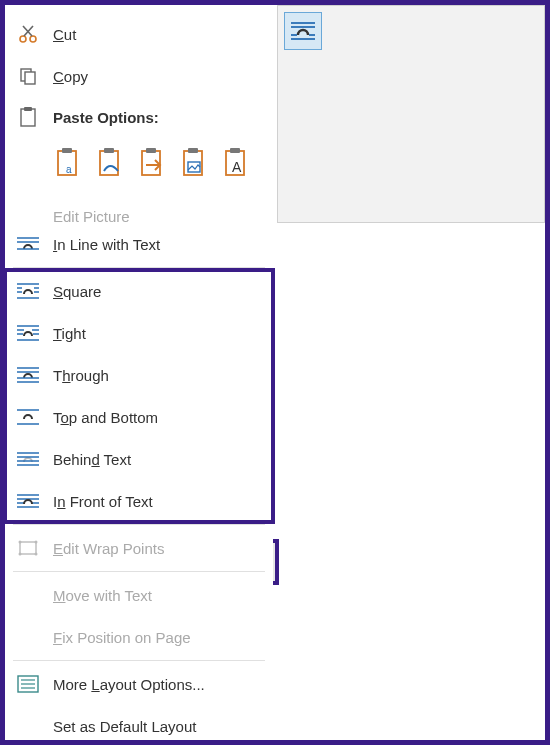 Image resolution: width=550 pixels, height=745 pixels. What do you see at coordinates (28, 291) in the screenshot?
I see `square-icon` at bounding box center [28, 291].